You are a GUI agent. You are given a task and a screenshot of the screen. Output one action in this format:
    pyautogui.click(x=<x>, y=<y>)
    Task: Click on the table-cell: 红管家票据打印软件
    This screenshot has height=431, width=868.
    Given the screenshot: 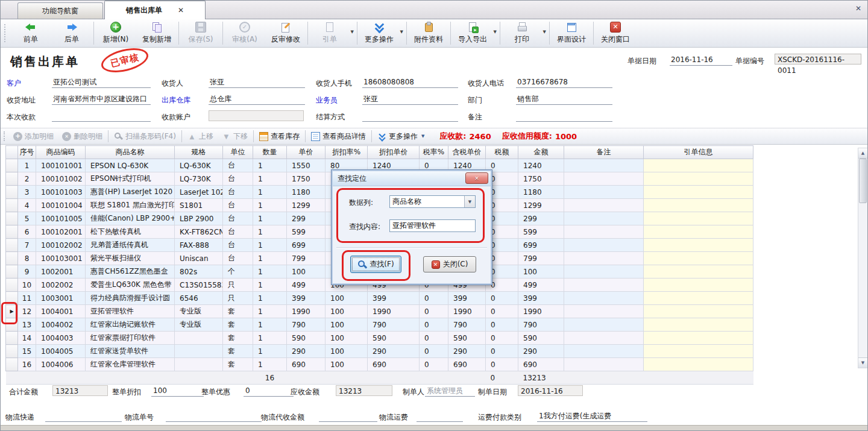 What is the action you would take?
    pyautogui.click(x=130, y=338)
    